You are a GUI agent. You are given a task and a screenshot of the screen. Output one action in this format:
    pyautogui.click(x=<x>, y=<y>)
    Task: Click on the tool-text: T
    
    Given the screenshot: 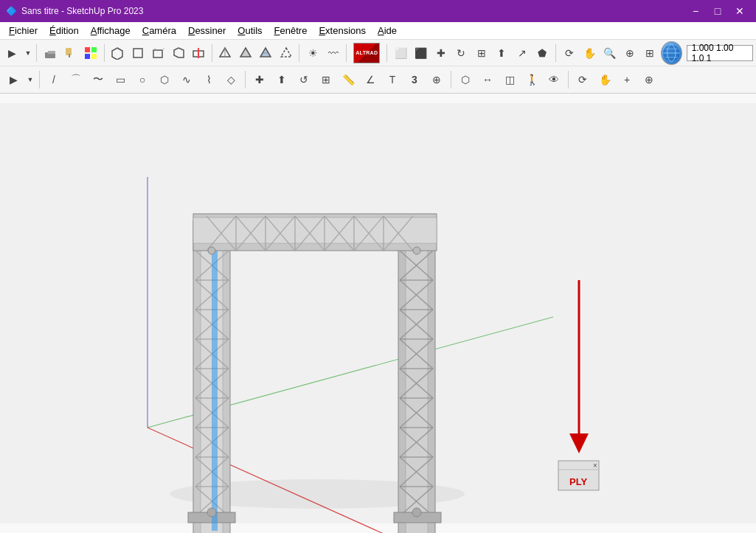 What is the action you would take?
    pyautogui.click(x=392, y=80)
    